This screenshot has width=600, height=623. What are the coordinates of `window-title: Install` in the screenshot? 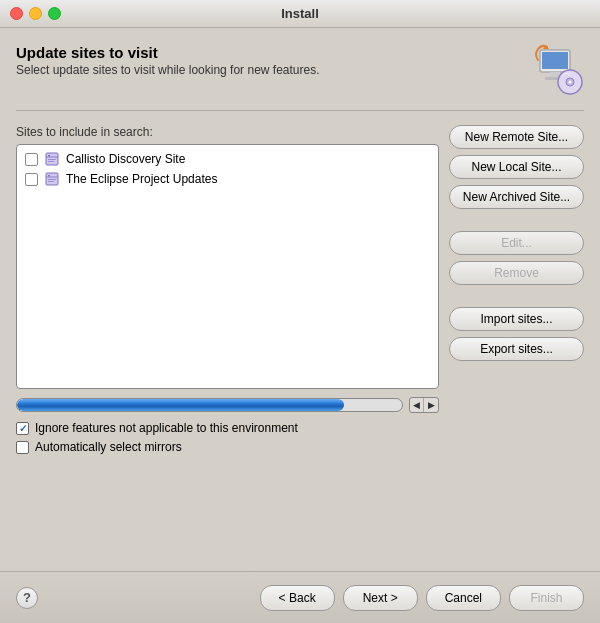 It's located at (300, 14).